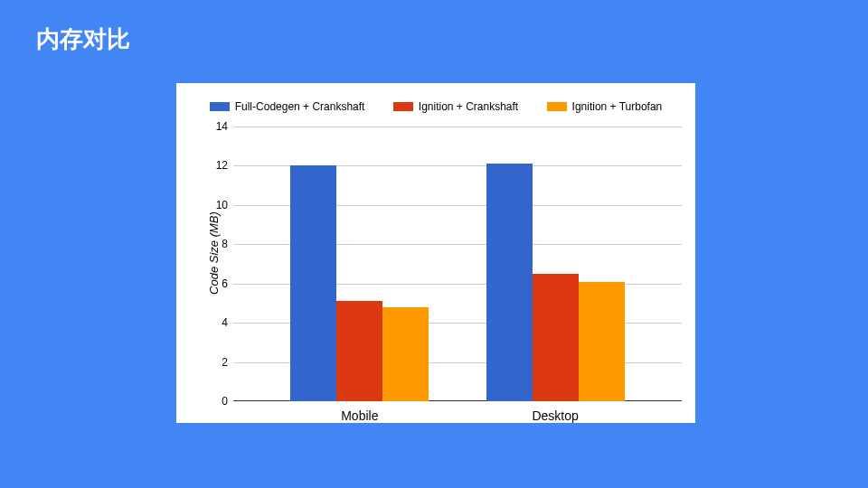 The height and width of the screenshot is (488, 868). I want to click on y-tick: 2, so click(217, 362).